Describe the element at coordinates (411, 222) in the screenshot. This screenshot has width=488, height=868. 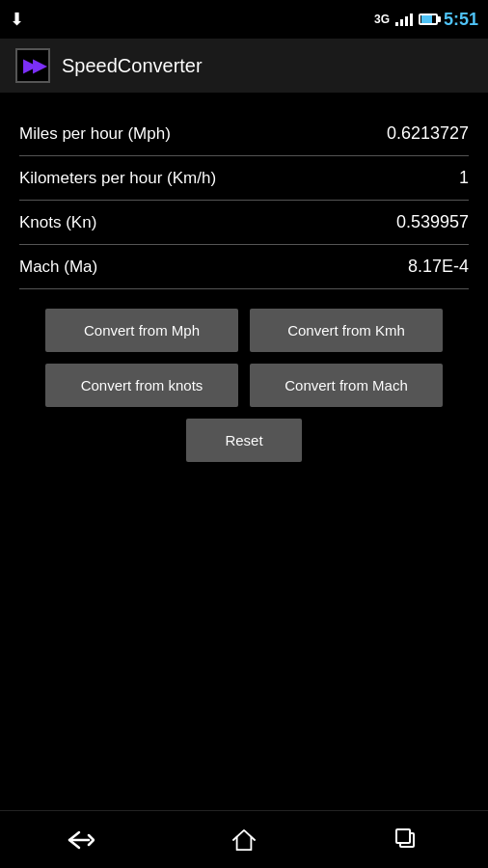
I see `knots-value: 0.539957` at that location.